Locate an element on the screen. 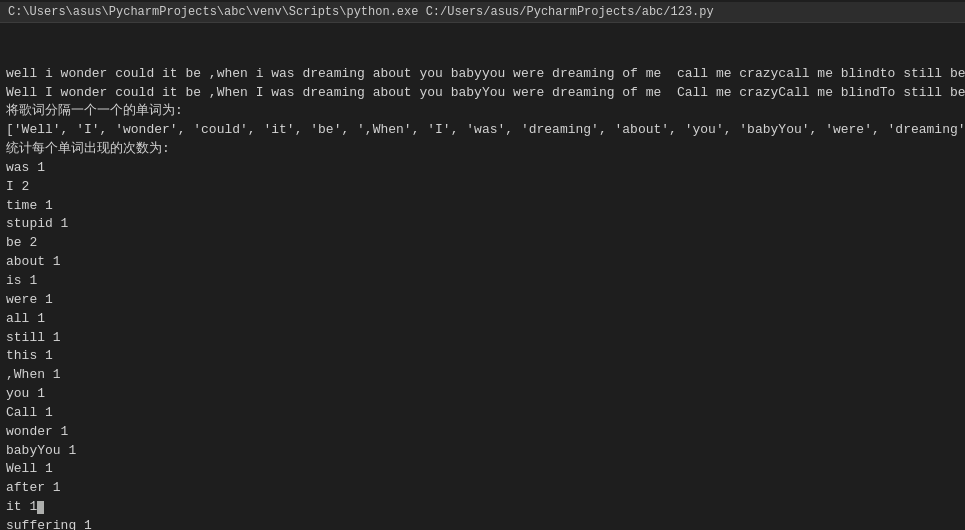 The height and width of the screenshot is (530, 965). terminal-line: all 1 is located at coordinates (482, 320).